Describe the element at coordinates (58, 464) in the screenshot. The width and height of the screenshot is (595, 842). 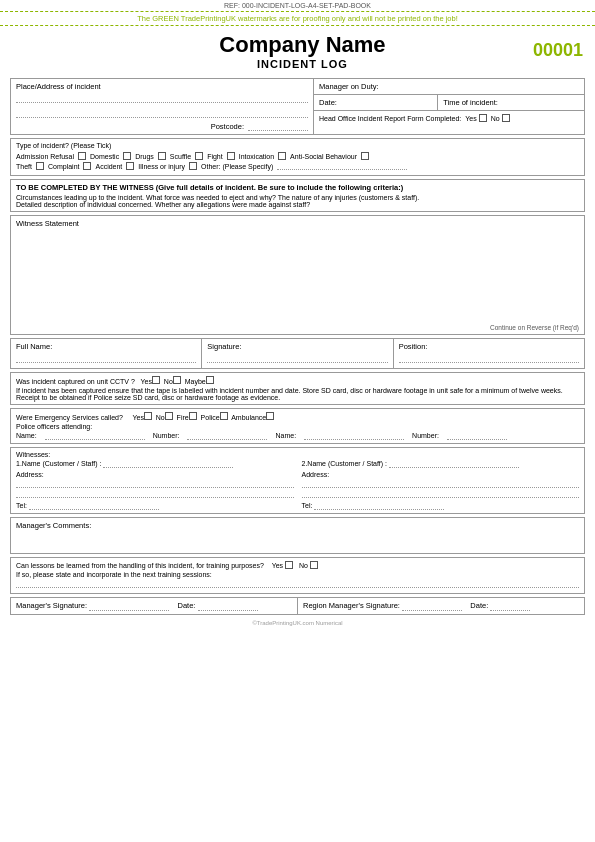
I see `witness1-name-label: 1.Name (Customer / Staff) :` at that location.